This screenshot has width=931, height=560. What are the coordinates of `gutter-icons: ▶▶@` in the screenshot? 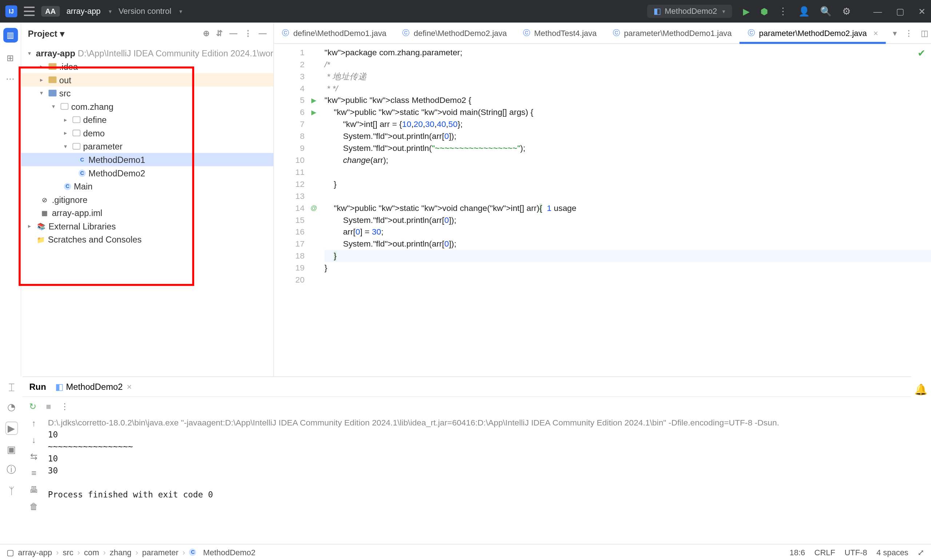 It's located at (314, 210).